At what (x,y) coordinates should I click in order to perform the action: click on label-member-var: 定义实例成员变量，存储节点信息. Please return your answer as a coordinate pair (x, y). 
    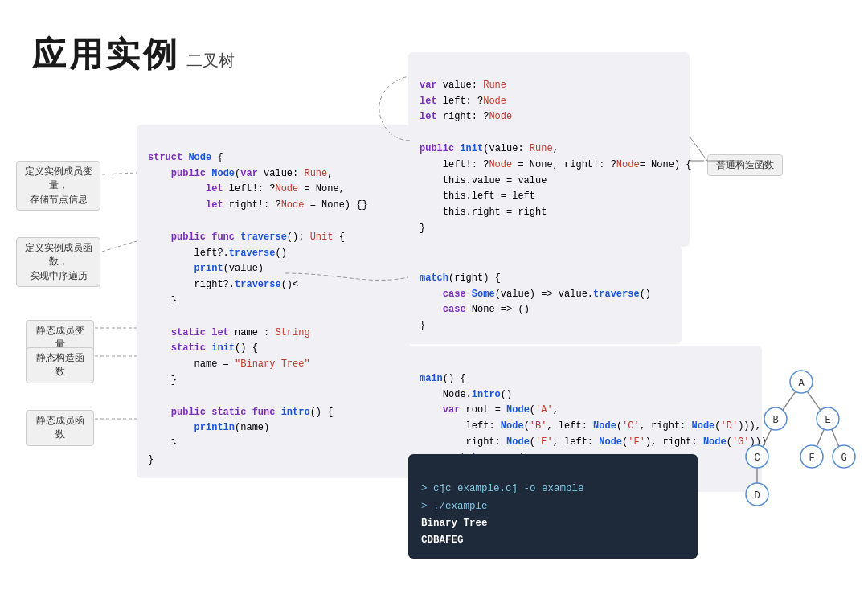
    Looking at the image, I should click on (58, 186).